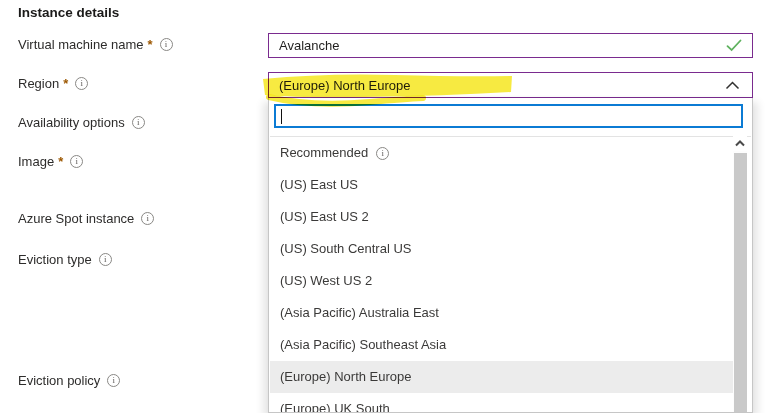  Describe the element at coordinates (510, 249) in the screenshot. I see `dropdown-option-south-central-us: (US) South Central US` at that location.